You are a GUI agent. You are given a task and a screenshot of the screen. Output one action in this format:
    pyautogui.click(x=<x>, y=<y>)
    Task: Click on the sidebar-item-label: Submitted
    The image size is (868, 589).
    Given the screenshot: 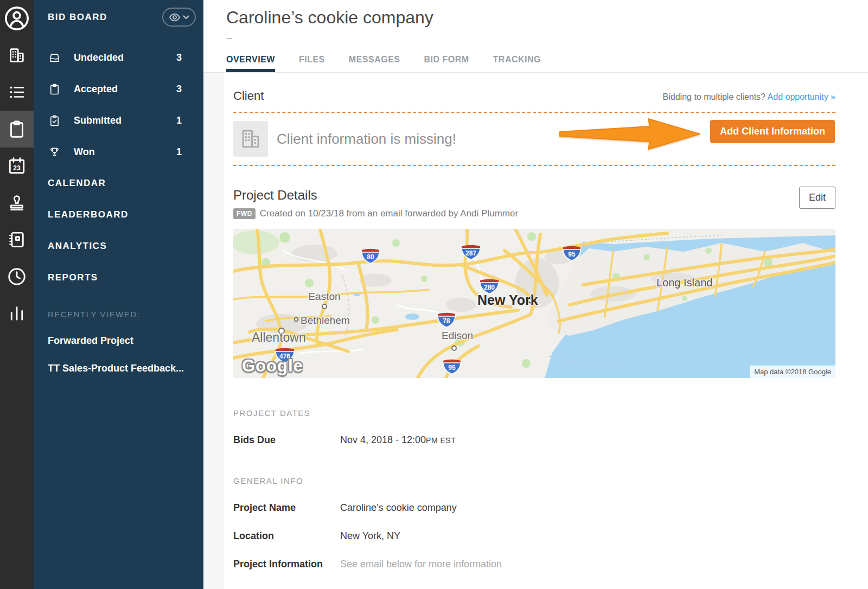 What is the action you would take?
    pyautogui.click(x=125, y=120)
    